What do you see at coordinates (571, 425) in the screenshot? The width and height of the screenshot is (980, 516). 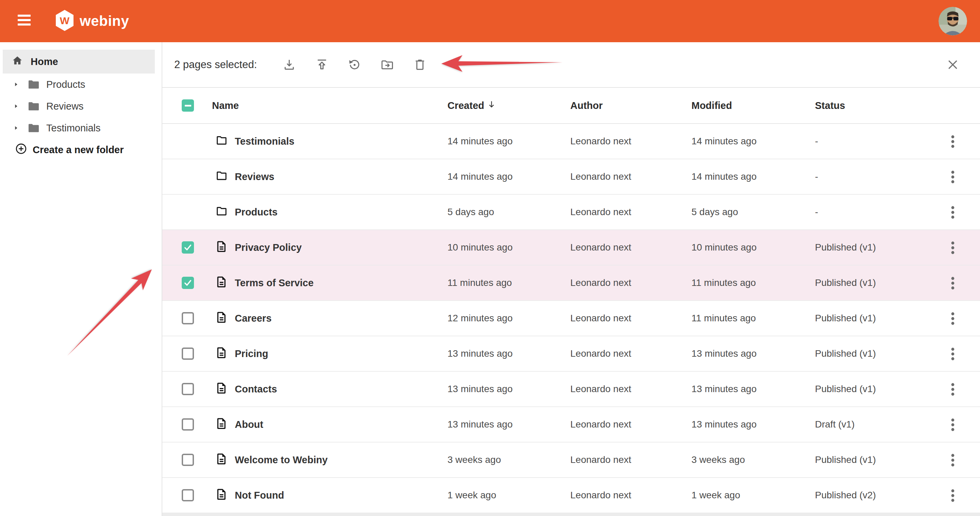 I see `table-row: About13 minutes agoLeonardo next13 minut…` at bounding box center [571, 425].